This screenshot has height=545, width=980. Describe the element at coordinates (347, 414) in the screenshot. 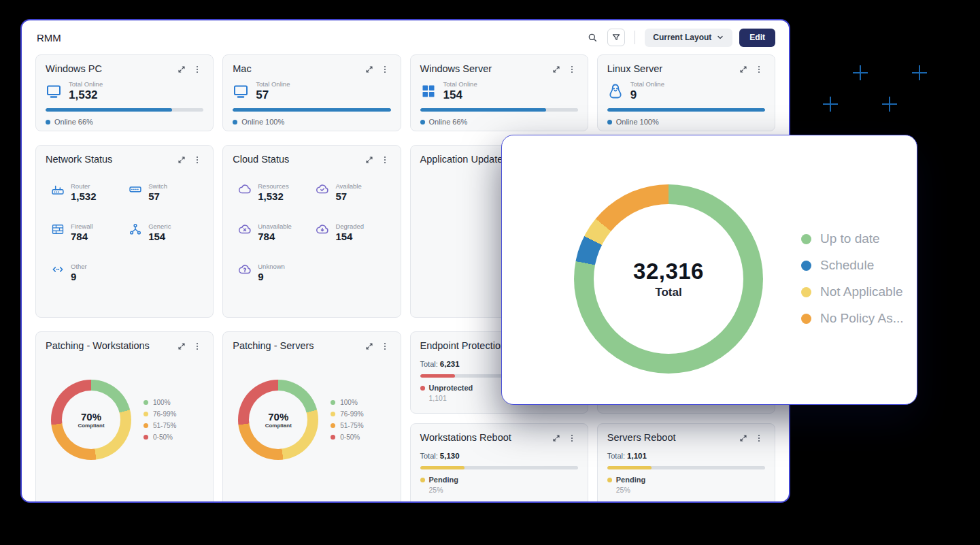

I see `legend-item: 76-99%` at that location.